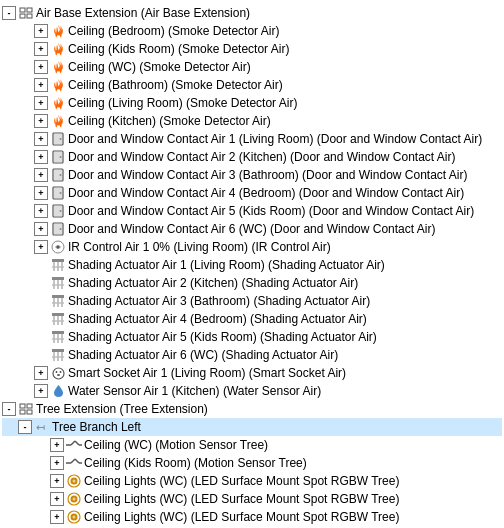 The width and height of the screenshot is (504, 528). I want to click on tree-item: Shading Actuator Air 3 (Bathroom) (Shadi…, so click(252, 301).